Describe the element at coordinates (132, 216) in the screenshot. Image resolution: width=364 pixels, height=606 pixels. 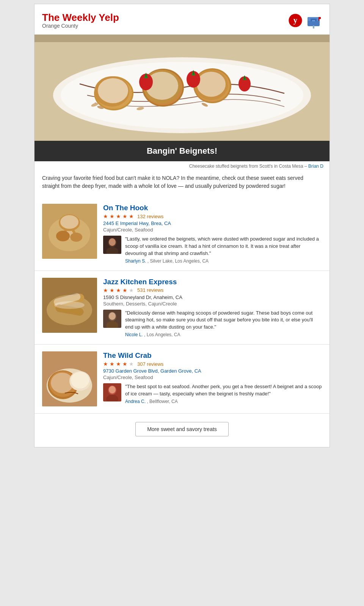
I see `star-1-5: ★` at that location.